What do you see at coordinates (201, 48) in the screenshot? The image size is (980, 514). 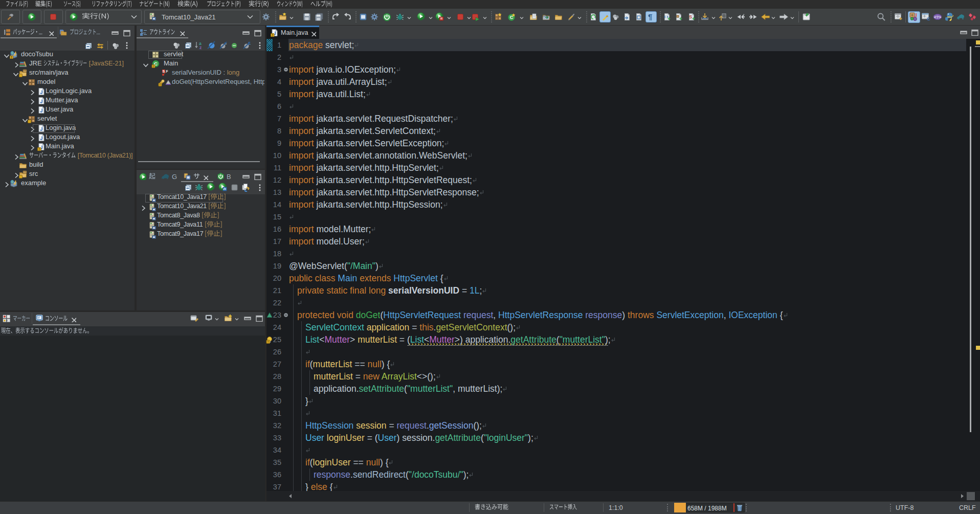 I see `svg-text: z` at bounding box center [201, 48].